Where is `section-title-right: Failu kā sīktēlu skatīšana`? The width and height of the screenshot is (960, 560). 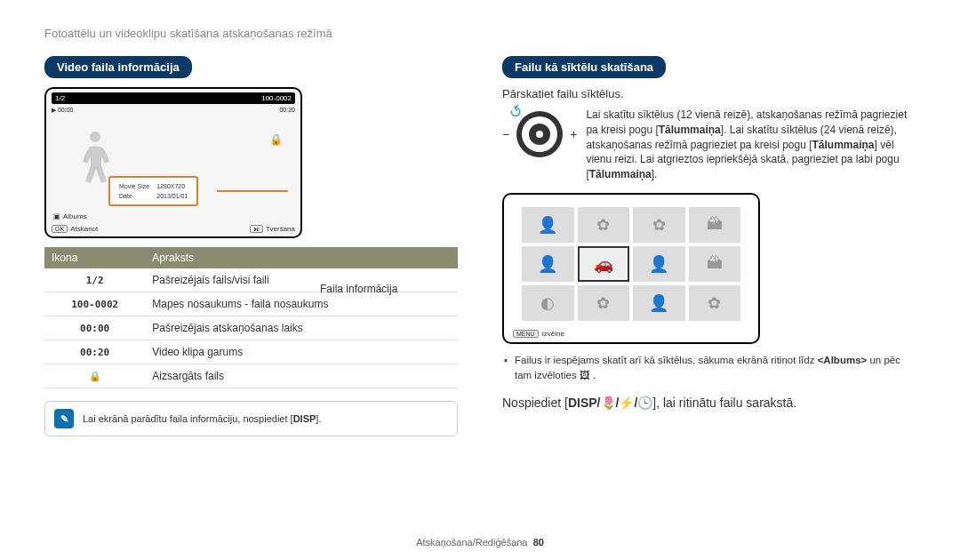 section-title-right: Failu kā sīktēlu skatīšana is located at coordinates (584, 68).